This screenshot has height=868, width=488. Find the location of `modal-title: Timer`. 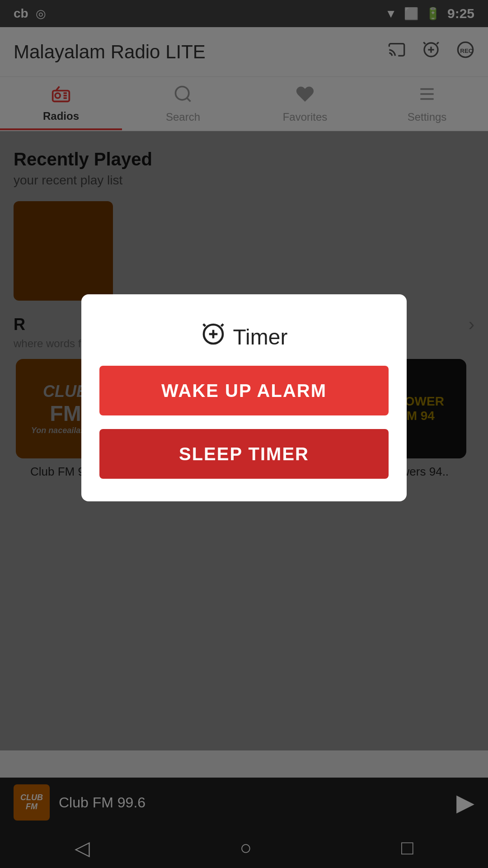

modal-title: Timer is located at coordinates (244, 337).